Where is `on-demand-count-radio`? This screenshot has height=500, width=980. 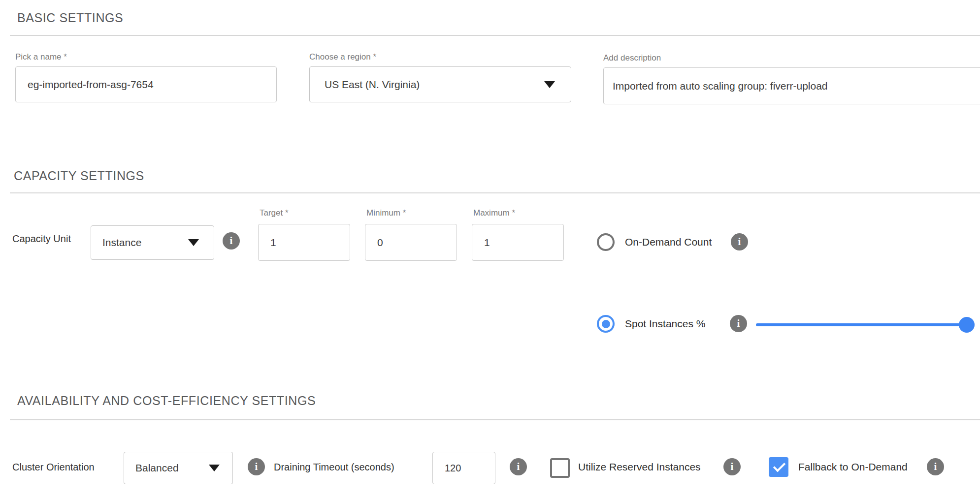 on-demand-count-radio is located at coordinates (606, 242).